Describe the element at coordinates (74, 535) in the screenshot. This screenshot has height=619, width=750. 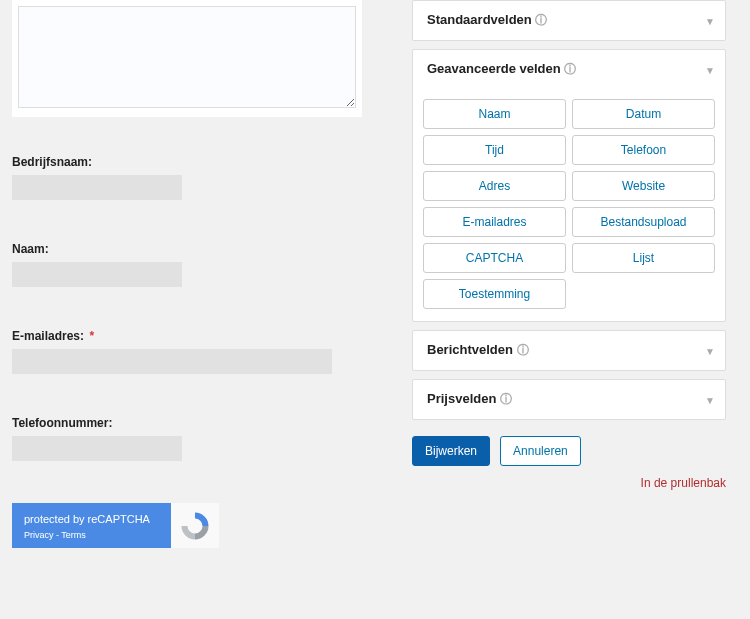
I see `recaptcha-terms-link: Terms` at that location.